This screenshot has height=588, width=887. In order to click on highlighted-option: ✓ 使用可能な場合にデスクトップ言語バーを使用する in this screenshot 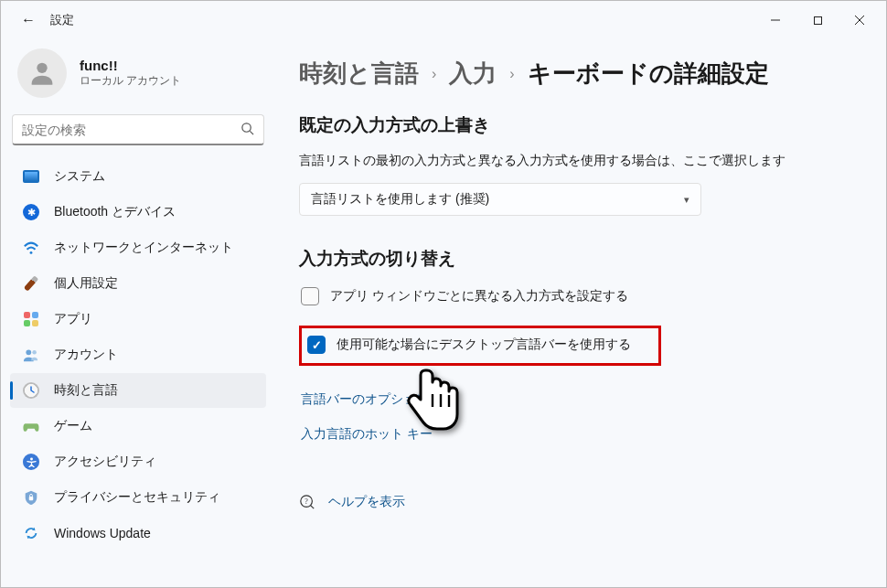, I will do `click(480, 346)`.